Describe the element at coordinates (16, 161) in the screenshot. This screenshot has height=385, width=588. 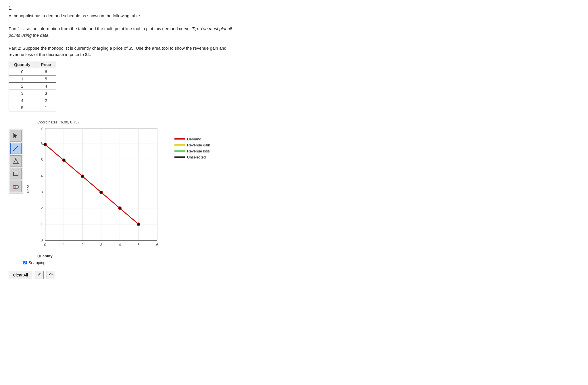
I see `toolbox` at that location.